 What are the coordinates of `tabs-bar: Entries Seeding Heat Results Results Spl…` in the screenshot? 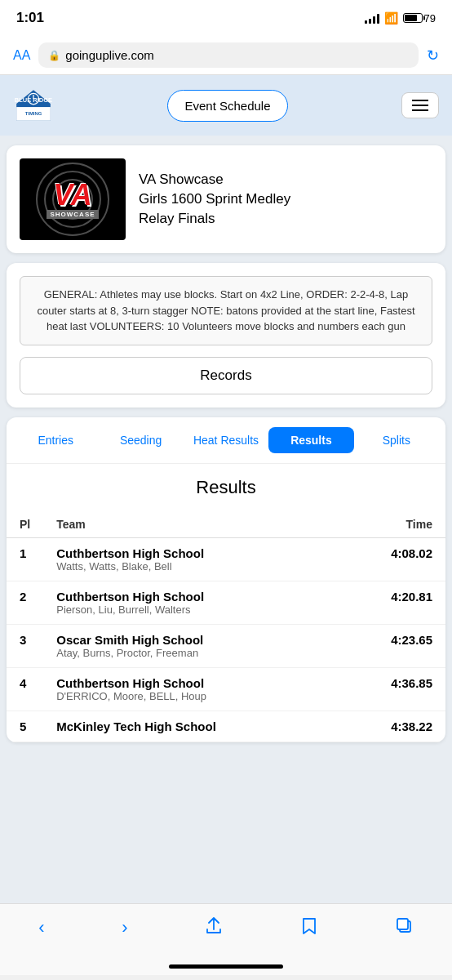 It's located at (226, 441).